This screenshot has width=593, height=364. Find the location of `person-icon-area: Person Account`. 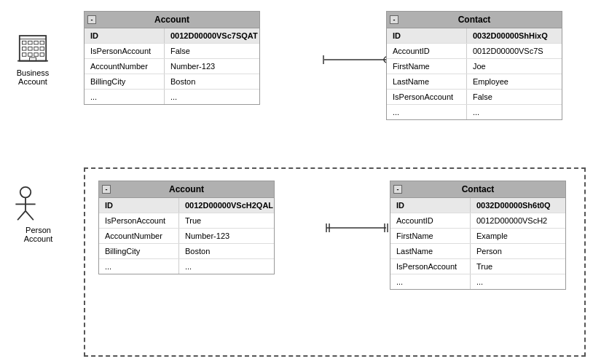

person-icon-area: Person Account is located at coordinates (38, 214).